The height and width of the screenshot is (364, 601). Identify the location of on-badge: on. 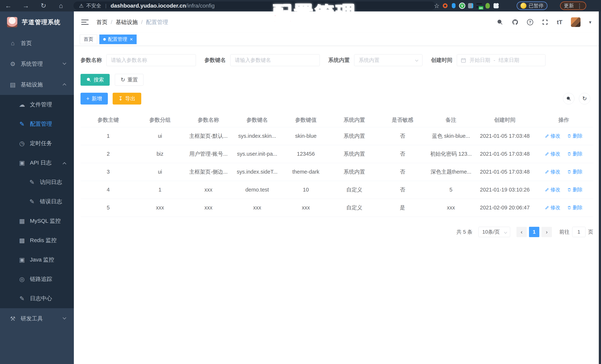
(481, 8).